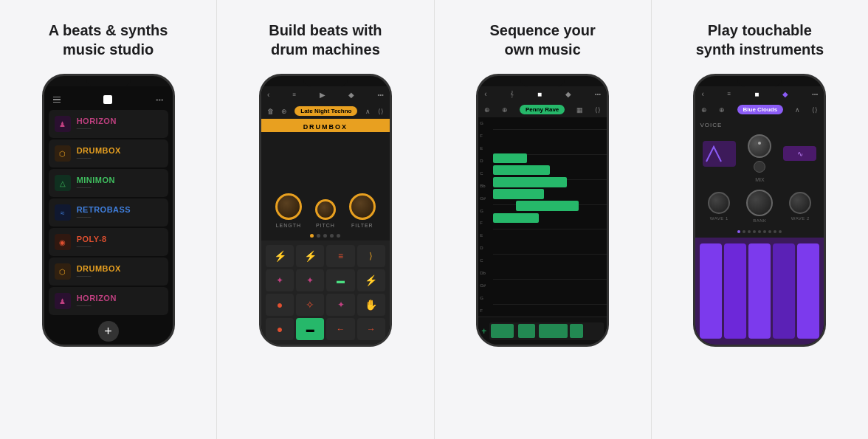  I want to click on mix-label: MIX, so click(760, 180).